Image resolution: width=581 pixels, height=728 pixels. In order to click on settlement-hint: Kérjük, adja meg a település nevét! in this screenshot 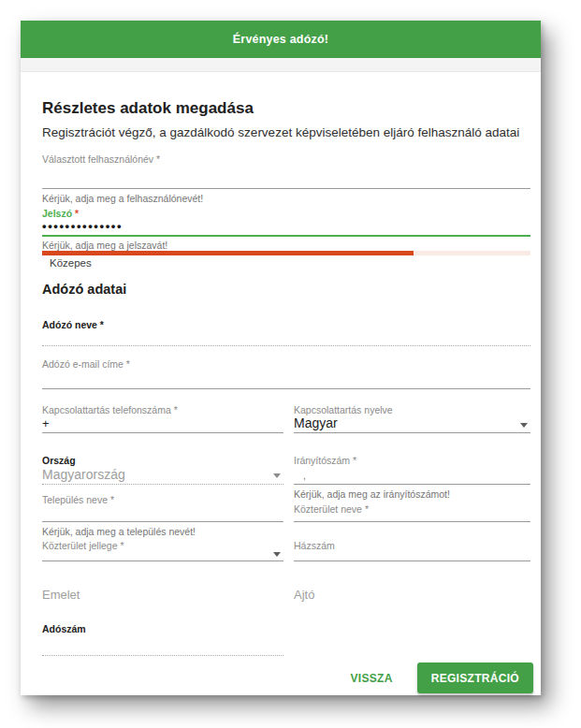, I will do `click(119, 531)`.